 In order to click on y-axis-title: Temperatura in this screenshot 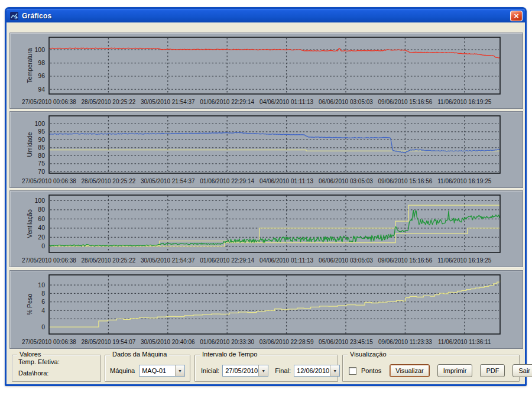, I will do `click(30, 65)`.